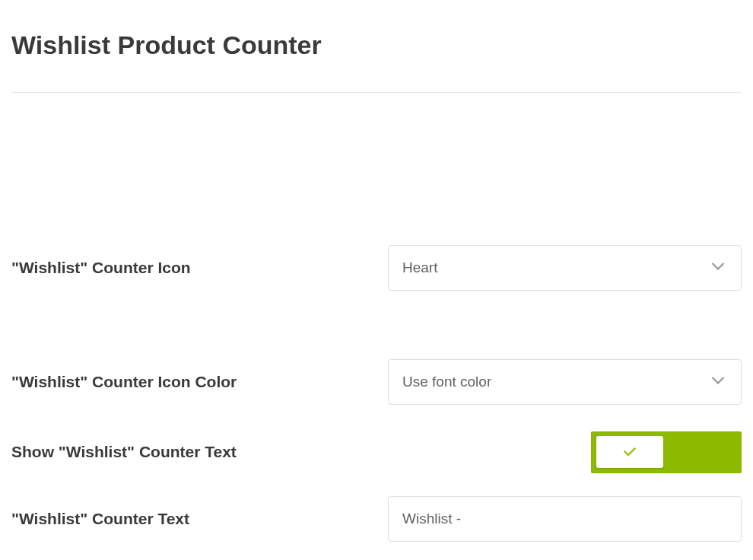 This screenshot has height=560, width=753. Describe the element at coordinates (447, 382) in the screenshot. I see `select-value: Use font color` at that location.